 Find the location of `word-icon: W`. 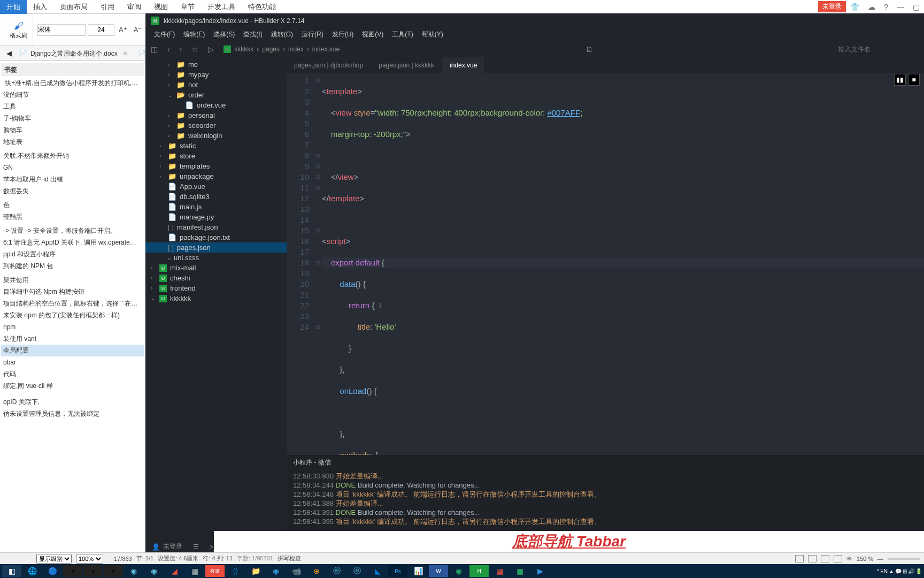

word-icon: W is located at coordinates (438, 571).